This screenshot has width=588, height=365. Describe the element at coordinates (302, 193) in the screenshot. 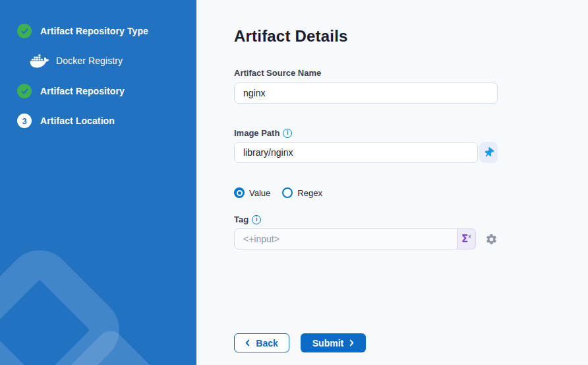

I see `radio-option-regex: Regex` at that location.